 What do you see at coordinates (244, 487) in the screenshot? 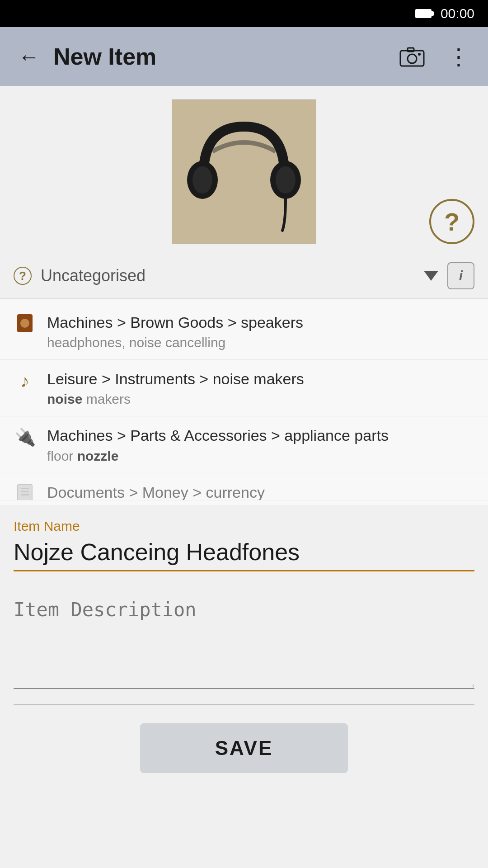
I see `category-item-currency: Documents > Money > currency` at bounding box center [244, 487].